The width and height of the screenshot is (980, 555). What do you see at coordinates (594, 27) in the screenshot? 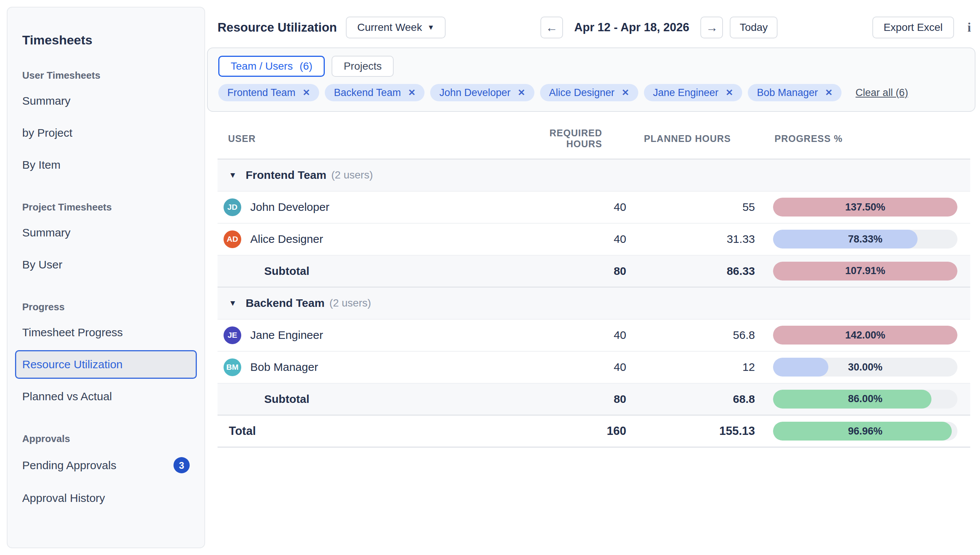
I see `topbar: Resource Utilization Current Week ▼ ← Ap…` at bounding box center [594, 27].